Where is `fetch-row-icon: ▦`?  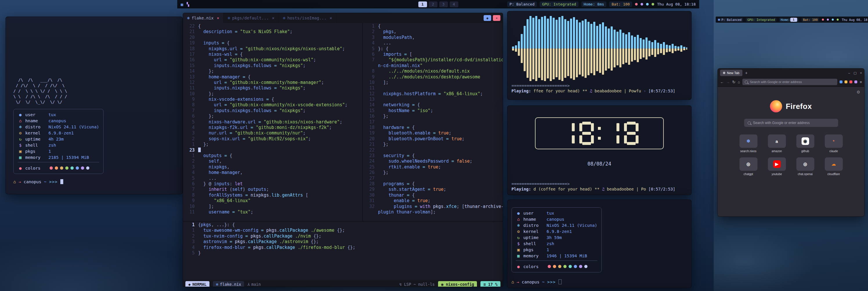
fetch-row-icon: ▦ is located at coordinates (20, 157).